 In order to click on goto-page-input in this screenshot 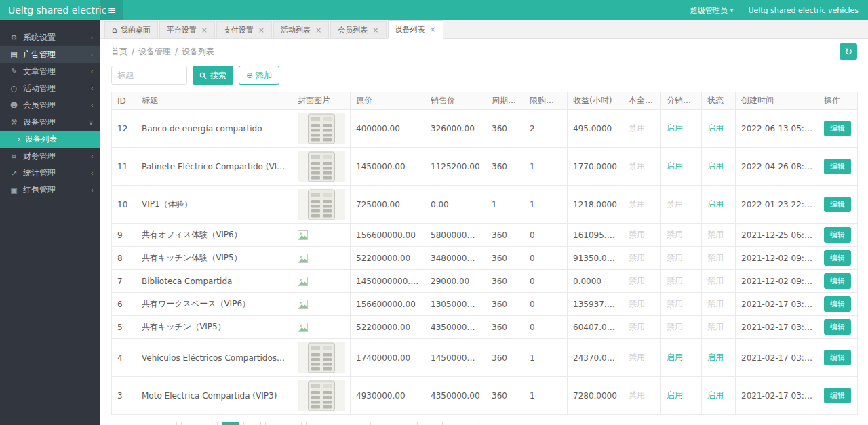, I will do `click(452, 423)`.